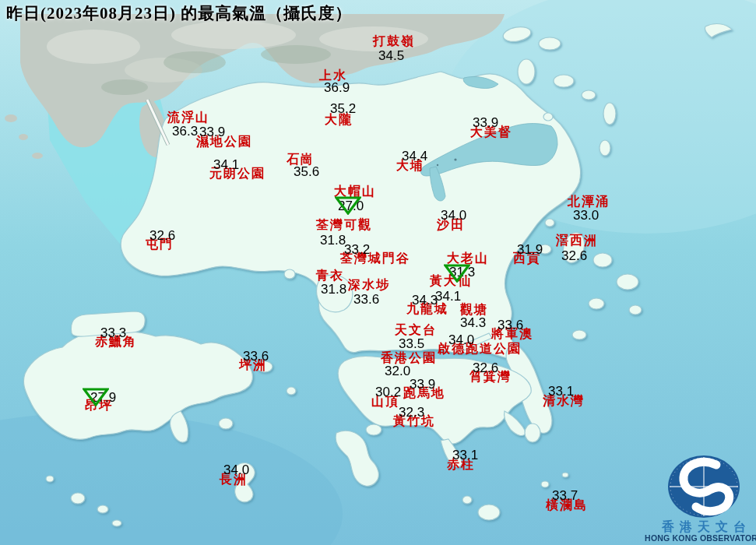 This screenshot has height=545, width=756. Describe the element at coordinates (704, 494) in the screenshot. I see `hko-logo: 香港天文台 HONG KONG OBSERVATORY` at that location.